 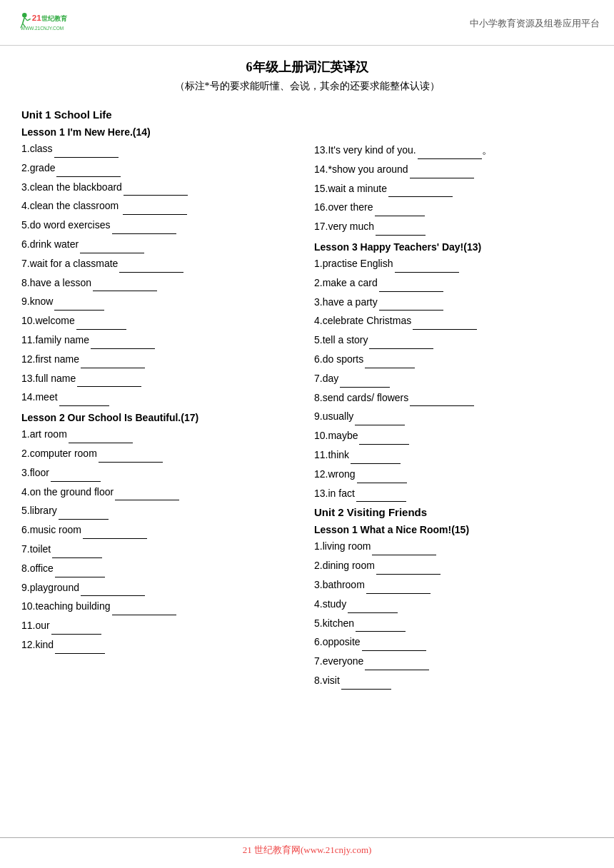 I want to click on logo-icon: 21 世纪教育 WWW.21CNJY.COM, so click(x=61, y=23).